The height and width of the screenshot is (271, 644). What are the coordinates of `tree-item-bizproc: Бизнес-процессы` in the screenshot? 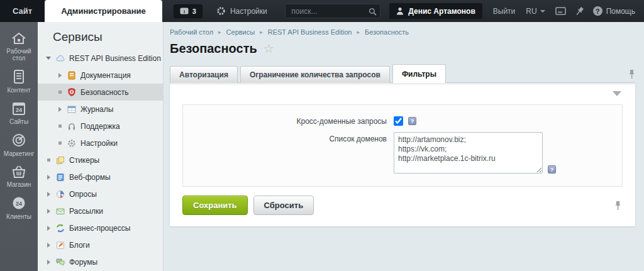 It's located at (101, 228).